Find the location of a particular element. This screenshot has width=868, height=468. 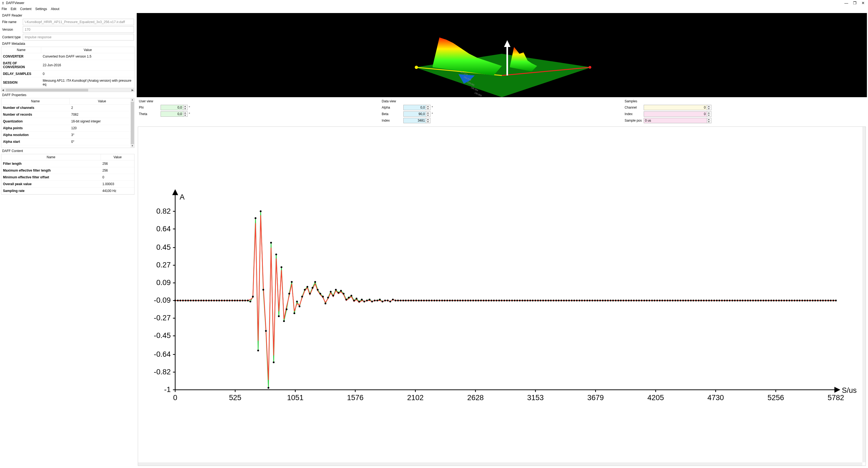

sample-index-down: ▼ is located at coordinates (709, 115).